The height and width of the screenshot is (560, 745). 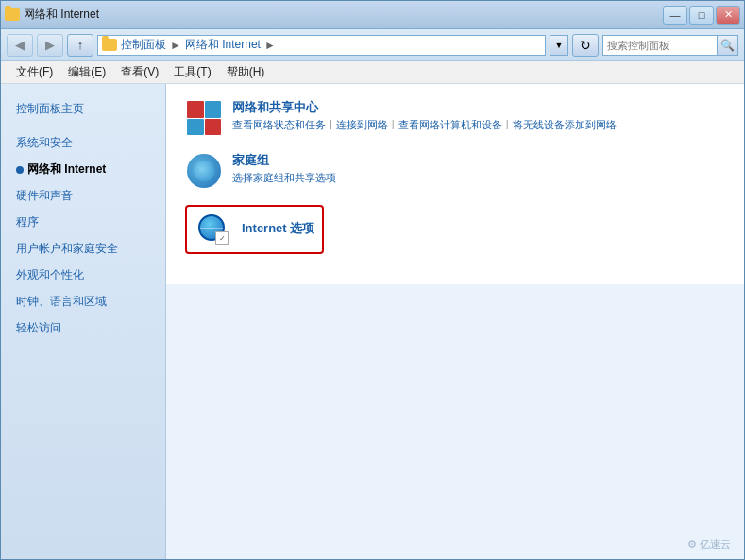 I want to click on menu-view: 查看(V), so click(x=140, y=72).